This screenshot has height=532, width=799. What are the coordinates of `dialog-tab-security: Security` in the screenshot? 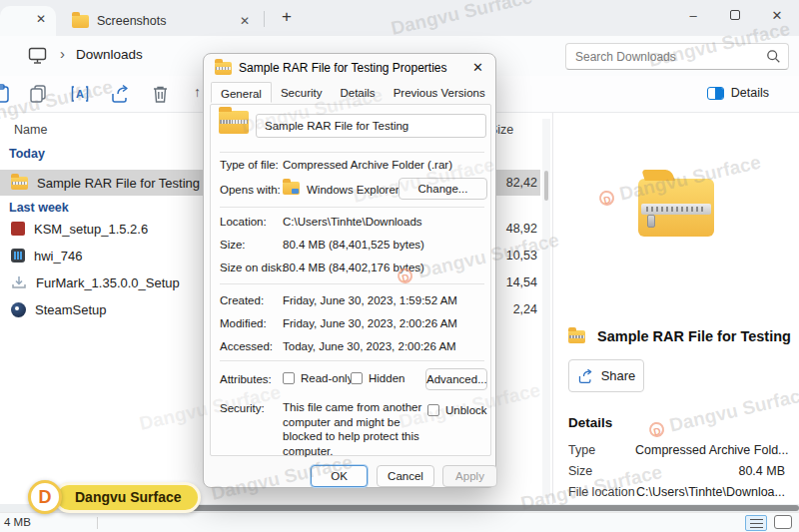 It's located at (302, 94).